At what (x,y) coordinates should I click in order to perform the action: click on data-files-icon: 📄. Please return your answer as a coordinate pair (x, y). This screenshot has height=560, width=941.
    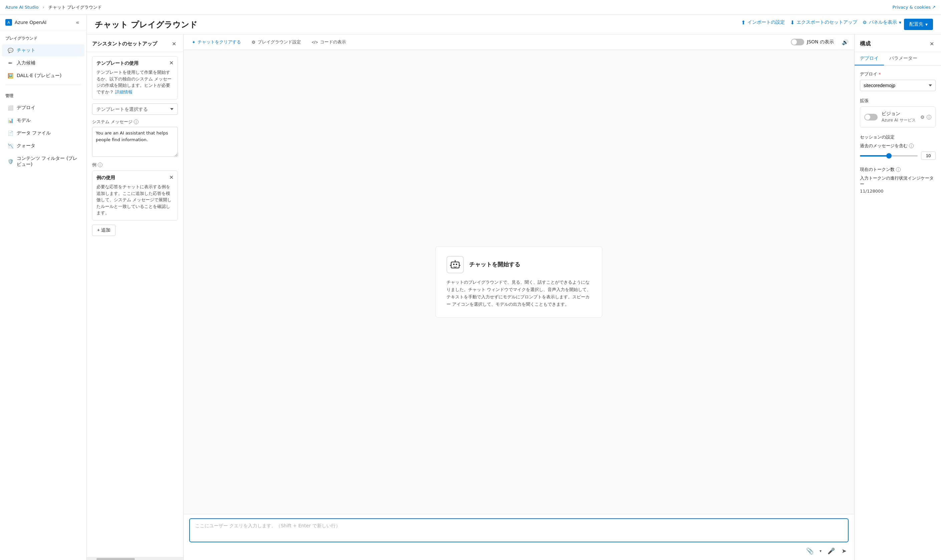
    Looking at the image, I should click on (10, 133).